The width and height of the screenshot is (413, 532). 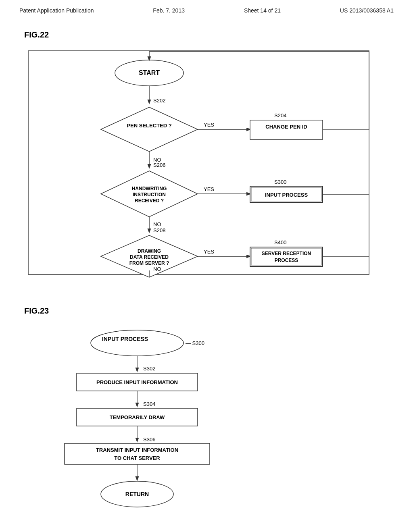 What do you see at coordinates (137, 494) in the screenshot?
I see `fig23-return: RETURN` at bounding box center [137, 494].